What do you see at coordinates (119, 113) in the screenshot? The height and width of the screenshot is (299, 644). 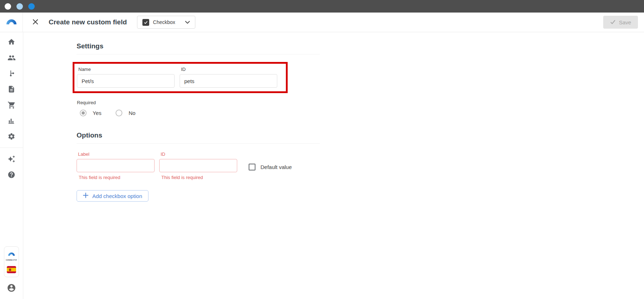 I see `required-no-radio` at bounding box center [119, 113].